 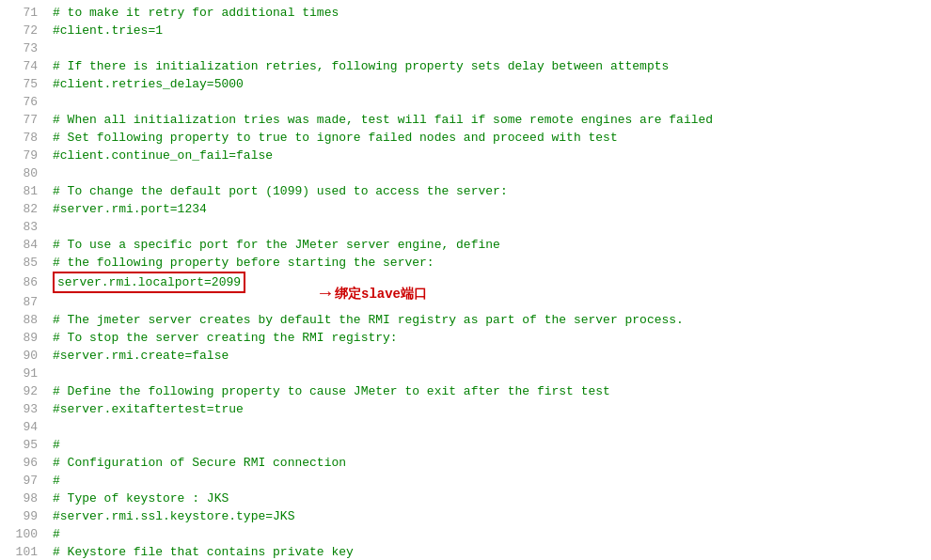 What do you see at coordinates (203, 552) in the screenshot?
I see `line-content: # Keystore file that contains private ke…` at bounding box center [203, 552].